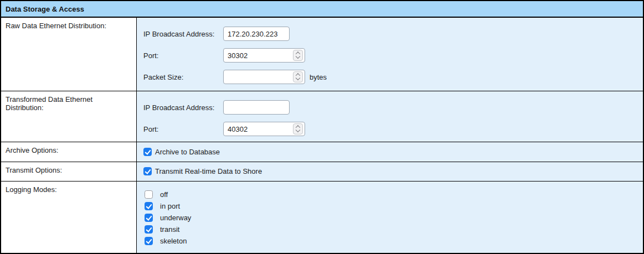 The image size is (644, 254). Describe the element at coordinates (148, 206) in the screenshot. I see `logging-in-port-checkbox` at that location.